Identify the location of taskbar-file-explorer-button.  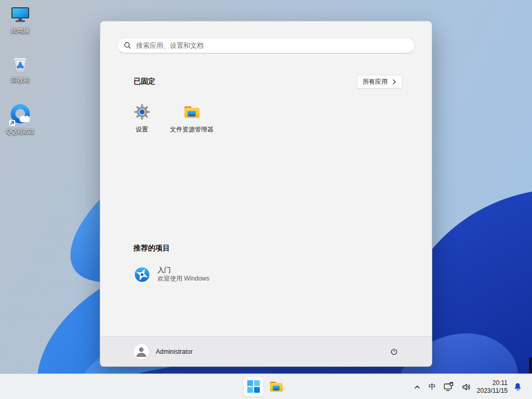
(276, 387).